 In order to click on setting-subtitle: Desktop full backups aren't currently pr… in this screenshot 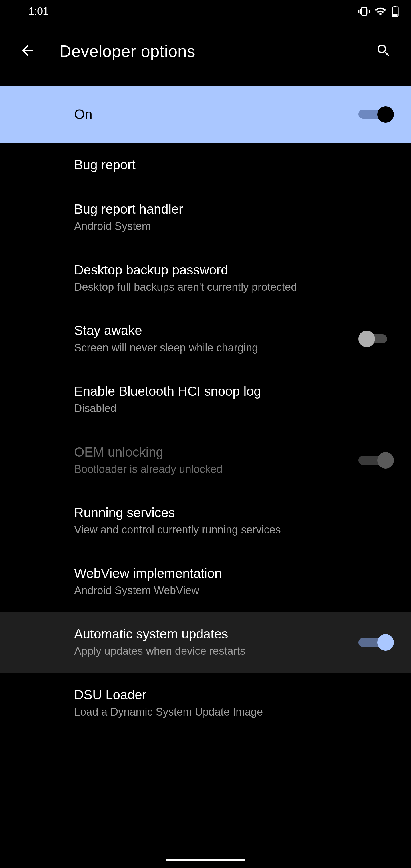, I will do `click(228, 287)`.